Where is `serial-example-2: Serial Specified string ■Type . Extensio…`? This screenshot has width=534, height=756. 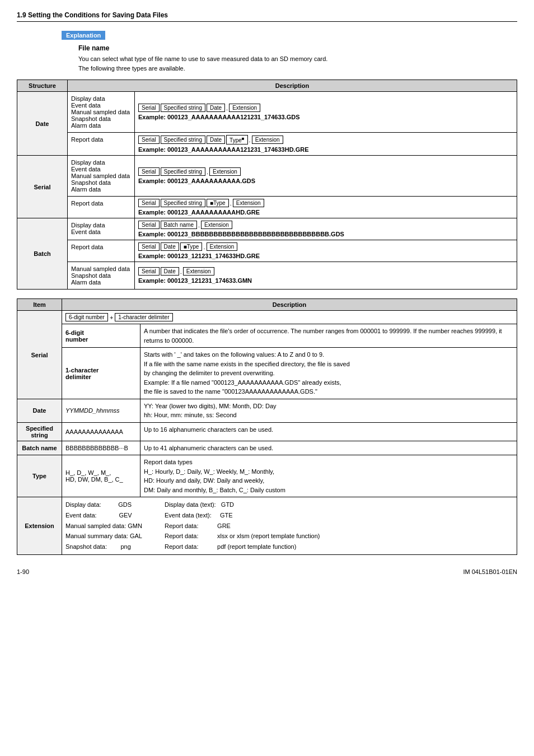
serial-example-2: Serial Specified string ■Type . Extensio… is located at coordinates (326, 207).